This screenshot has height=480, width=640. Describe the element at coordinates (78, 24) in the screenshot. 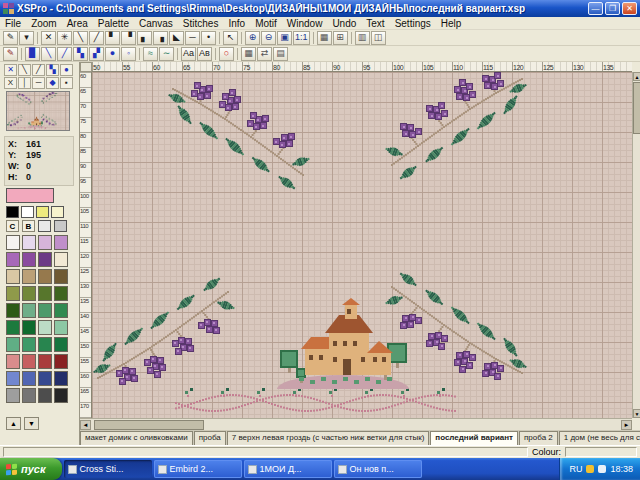

I see `menu-item-area: Area` at that location.